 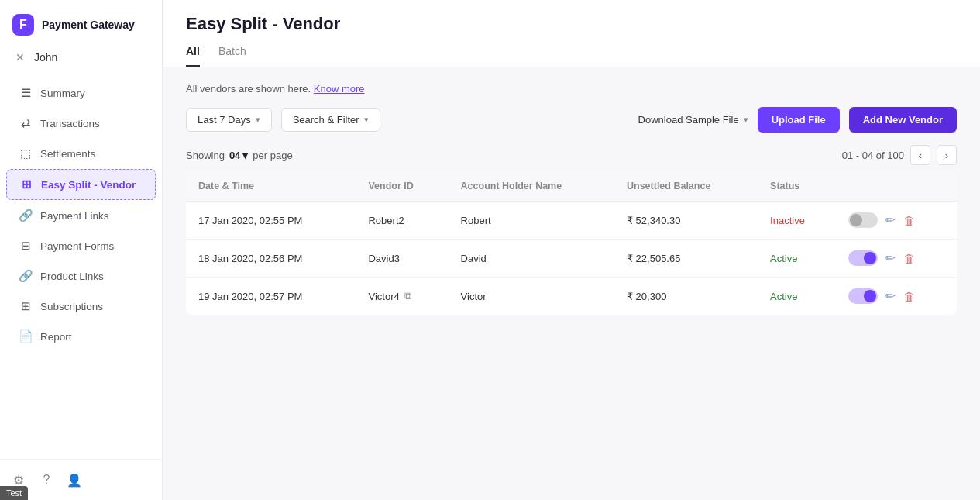 I want to click on cell-actions-1: ✏ 🗑, so click(x=896, y=259).